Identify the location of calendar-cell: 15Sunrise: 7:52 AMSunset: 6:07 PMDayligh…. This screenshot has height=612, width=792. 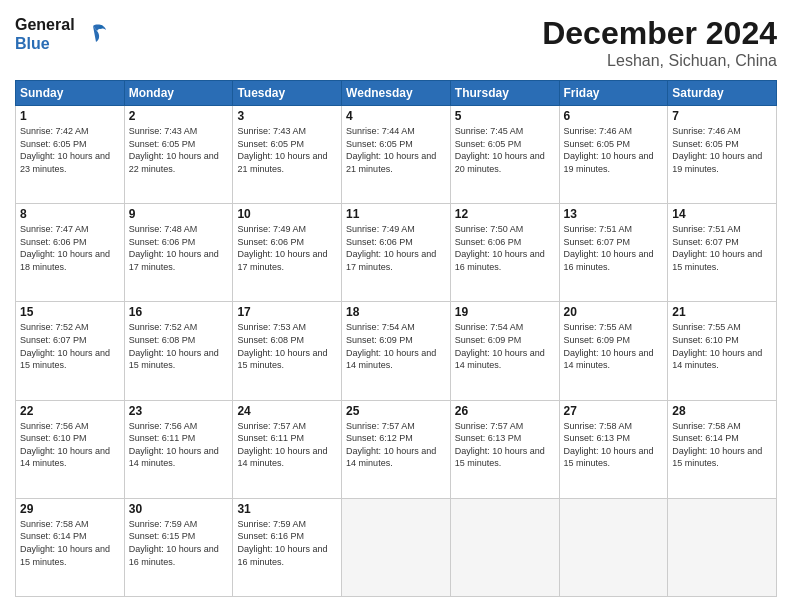
(70, 351).